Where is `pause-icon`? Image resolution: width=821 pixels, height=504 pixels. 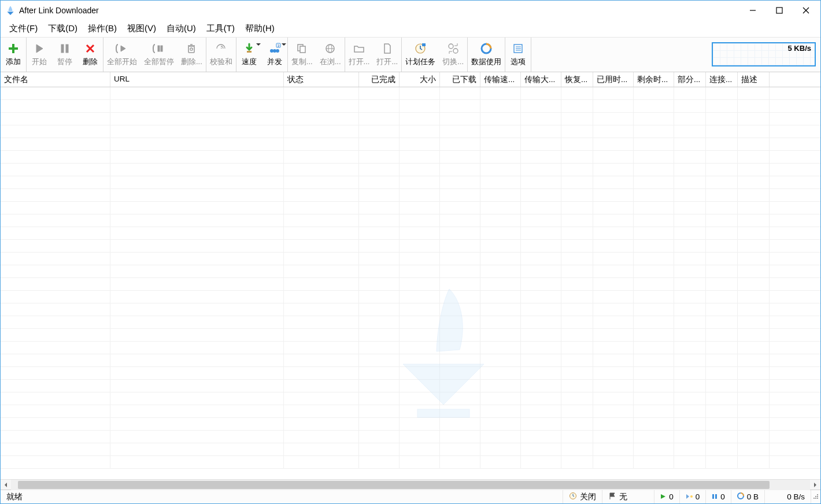
pause-icon is located at coordinates (65, 49).